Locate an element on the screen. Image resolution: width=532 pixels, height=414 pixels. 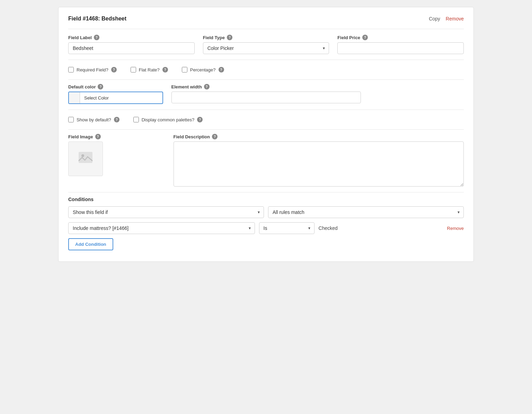
display-palettes-checkbox is located at coordinates (136, 120).